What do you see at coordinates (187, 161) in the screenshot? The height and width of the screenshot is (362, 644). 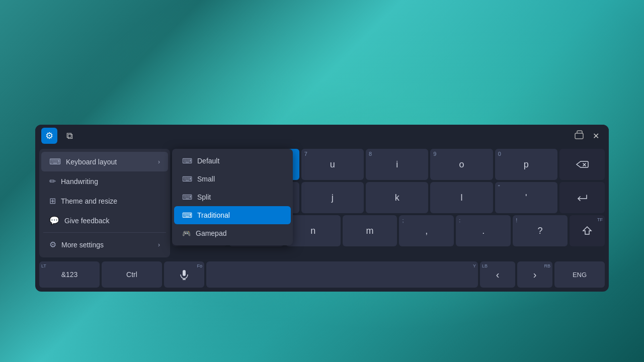 I see `default-layout-icon: ⌨` at bounding box center [187, 161].